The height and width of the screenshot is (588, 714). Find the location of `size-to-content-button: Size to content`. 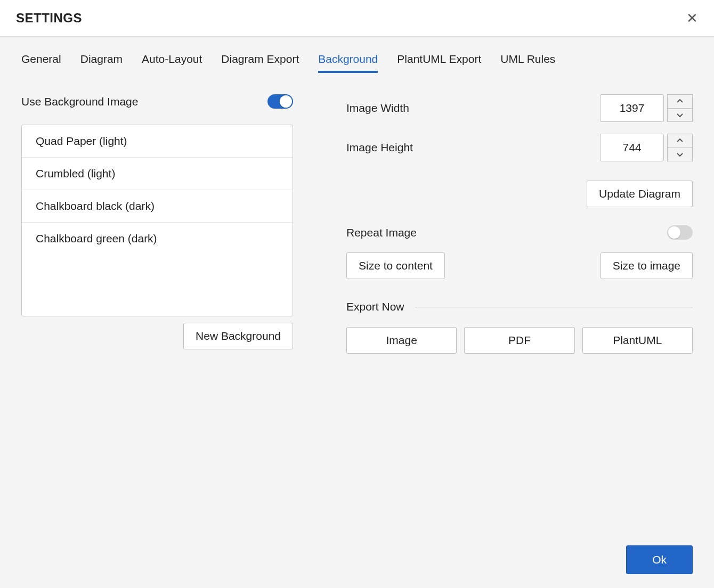

size-to-content-button: Size to content is located at coordinates (395, 266).